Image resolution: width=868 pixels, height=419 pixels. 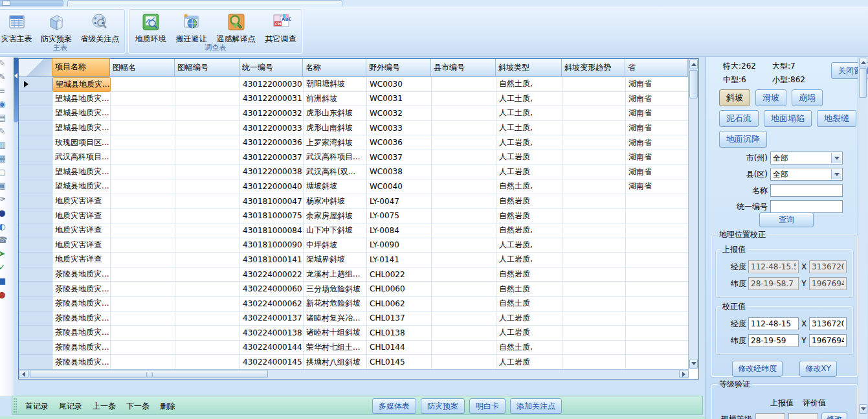 I want to click on other-survey-button: ABCCHS 其它调查, so click(x=281, y=28).